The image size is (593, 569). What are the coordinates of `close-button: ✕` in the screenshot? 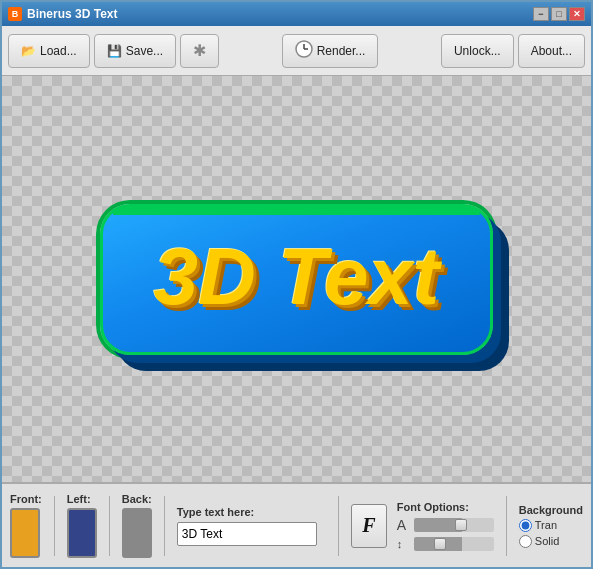 It's located at (577, 14).